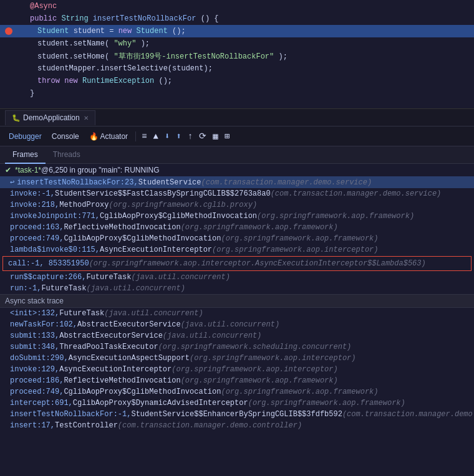 The height and width of the screenshot is (476, 474). I want to click on stack-frame-0: ↩ insertTestNoRollbackFor:23, StudentSer…, so click(237, 182).